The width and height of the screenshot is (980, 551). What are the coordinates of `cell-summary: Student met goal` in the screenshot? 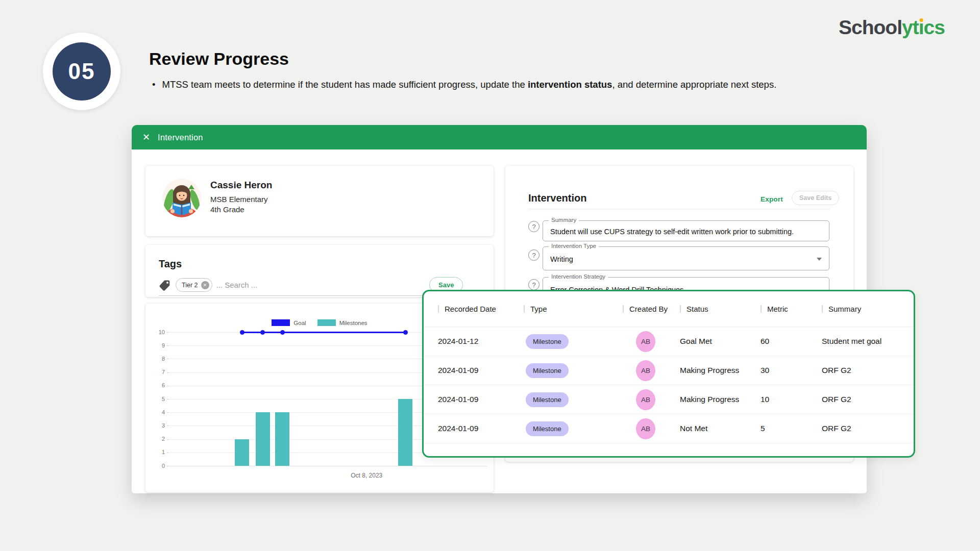 It's located at (865, 341).